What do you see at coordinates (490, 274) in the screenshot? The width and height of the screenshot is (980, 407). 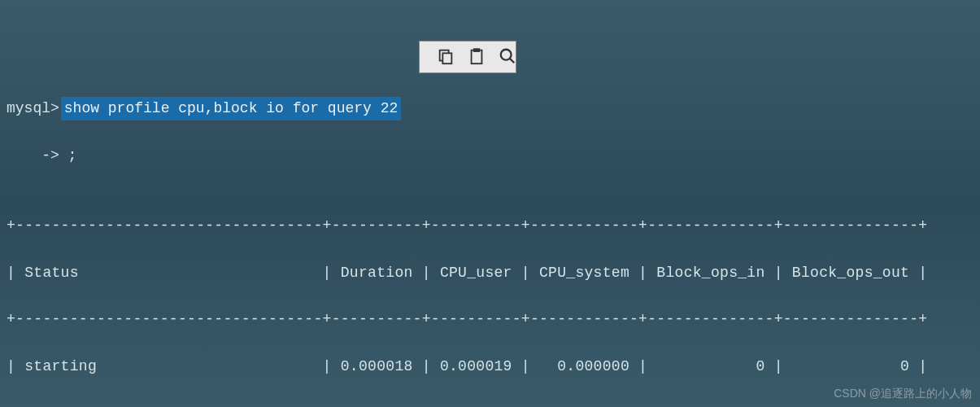 I see `table-header: | Status | Duration | CPU_user | CPU_sys…` at bounding box center [490, 274].